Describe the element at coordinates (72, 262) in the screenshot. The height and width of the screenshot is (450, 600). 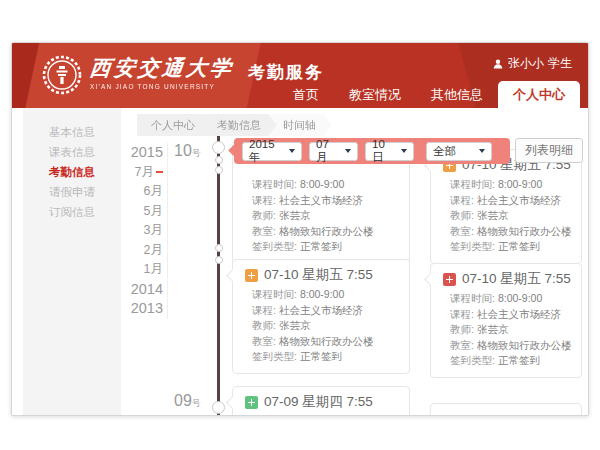
I see `sidebar: 基本信息 课表信息 考勤信息 请假申请 订阅信息` at that location.